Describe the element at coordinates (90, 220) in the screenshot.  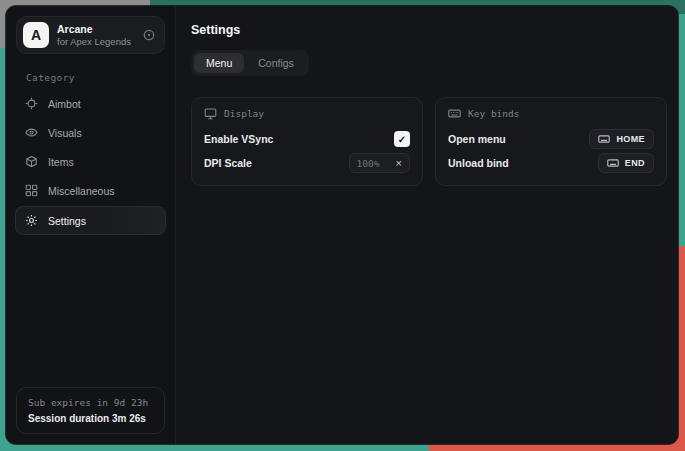
I see `sidebar-item-settings: Settings` at that location.